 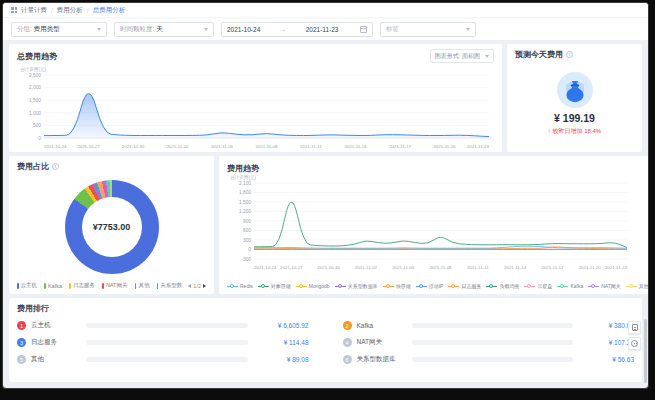 I want to click on svg-text: 1,200, so click(x=245, y=212).